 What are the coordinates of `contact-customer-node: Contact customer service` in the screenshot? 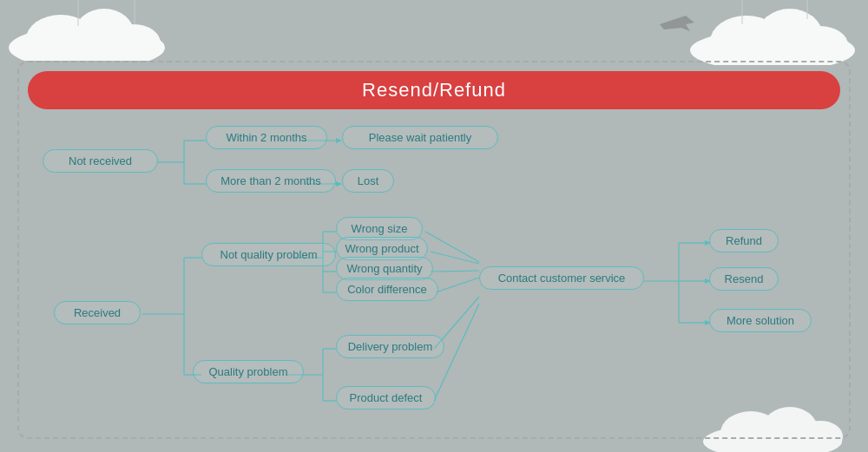 It's located at (562, 278).